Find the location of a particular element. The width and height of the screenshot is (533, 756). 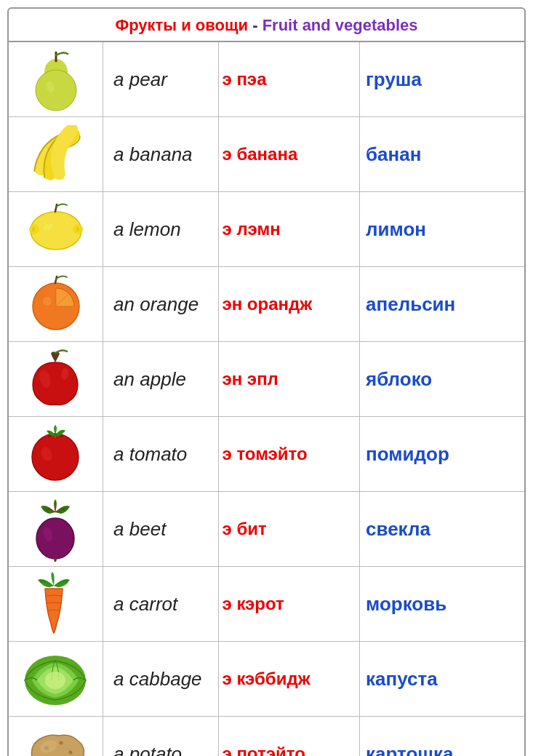

title-english: Fruit and vegetables is located at coordinates (340, 25).